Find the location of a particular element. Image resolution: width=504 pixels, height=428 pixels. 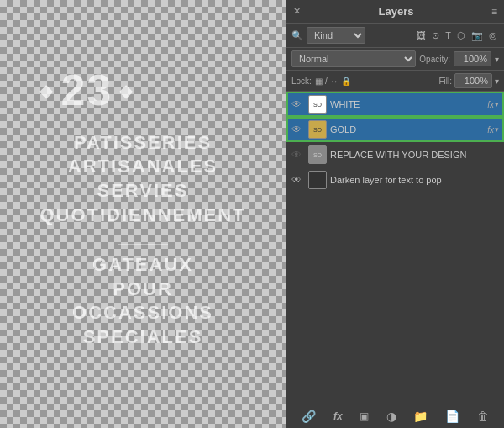

new-layer-button: 📄 is located at coordinates (452, 416).